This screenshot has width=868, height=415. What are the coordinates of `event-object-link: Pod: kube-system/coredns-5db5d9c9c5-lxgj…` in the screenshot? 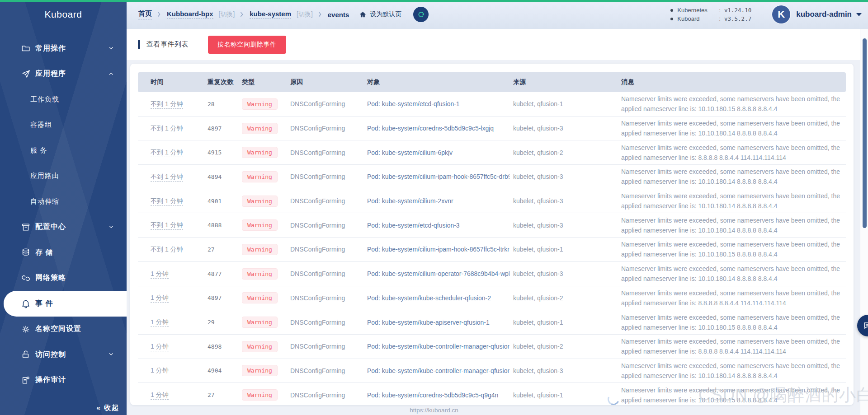 It's located at (439, 128).